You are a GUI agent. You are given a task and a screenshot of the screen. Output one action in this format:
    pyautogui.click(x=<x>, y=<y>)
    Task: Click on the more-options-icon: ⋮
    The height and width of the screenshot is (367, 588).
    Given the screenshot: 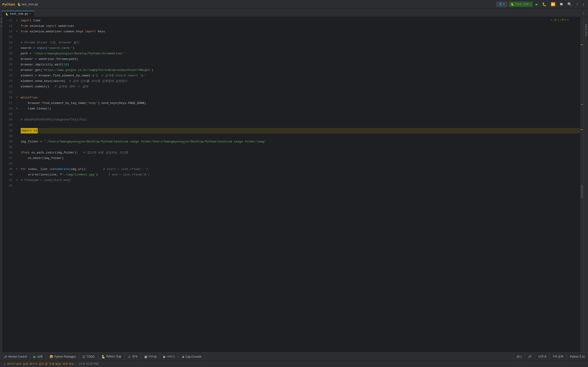 What is the action you would take?
    pyautogui.click(x=584, y=13)
    